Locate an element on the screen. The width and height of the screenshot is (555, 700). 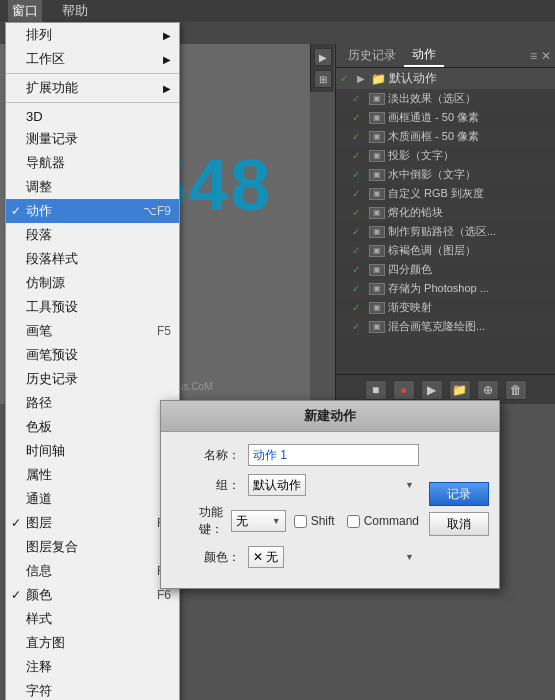
record-button: 记录 is located at coordinates (459, 494).